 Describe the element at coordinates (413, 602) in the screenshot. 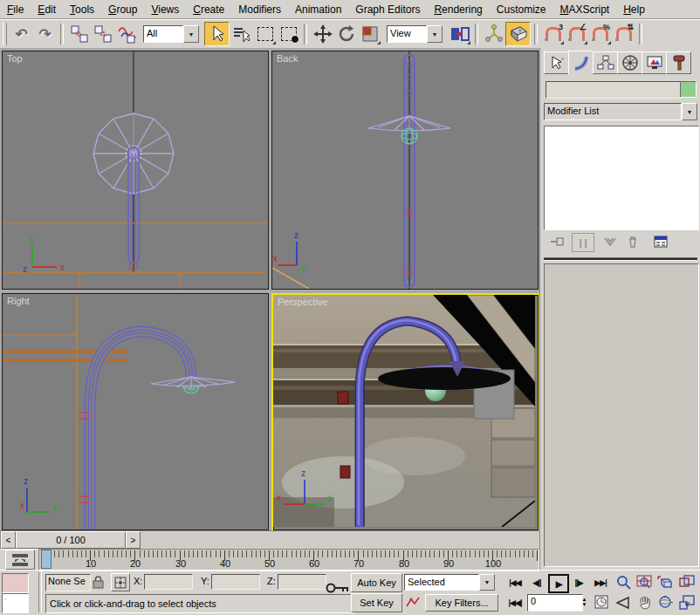

I see `default-in-out-tangents-button` at that location.